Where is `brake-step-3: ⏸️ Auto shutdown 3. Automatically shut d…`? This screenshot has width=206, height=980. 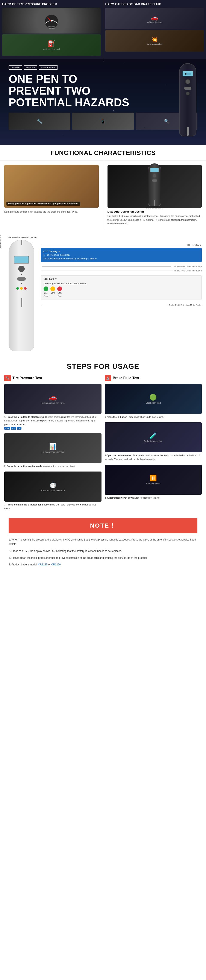
brake-step-3: ⏸️ Auto shutdown 3. Automatically shut d… is located at coordinates (154, 482).